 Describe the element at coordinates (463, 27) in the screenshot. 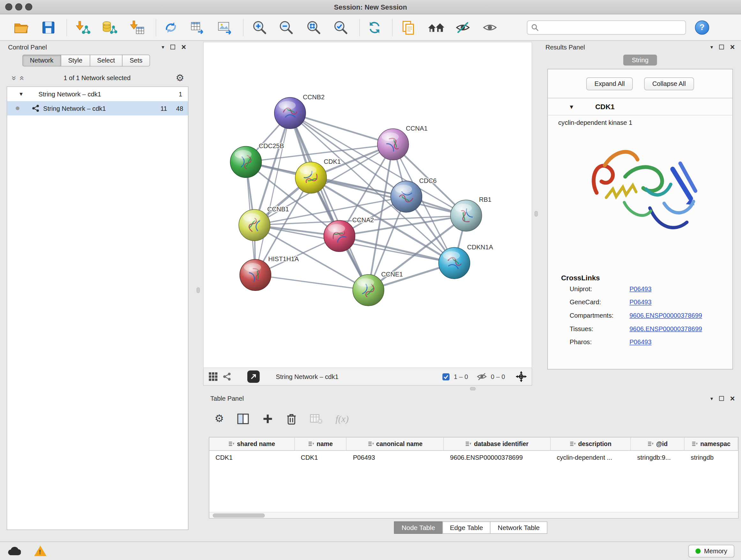

I see `hide-graphics-details-button` at that location.